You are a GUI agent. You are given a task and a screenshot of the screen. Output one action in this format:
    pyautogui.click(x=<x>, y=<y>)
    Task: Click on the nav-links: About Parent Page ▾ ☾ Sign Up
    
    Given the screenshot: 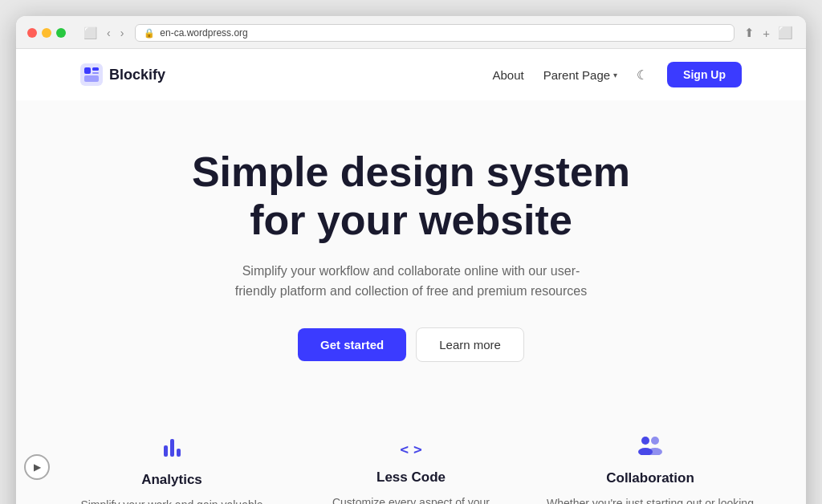 What is the action you would take?
    pyautogui.click(x=618, y=75)
    